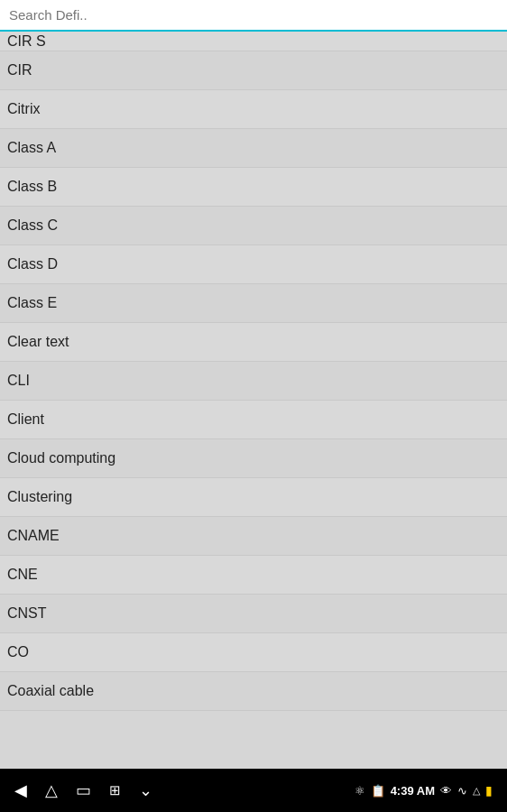  Describe the element at coordinates (254, 381) in the screenshot. I see `list-item: CLI` at that location.